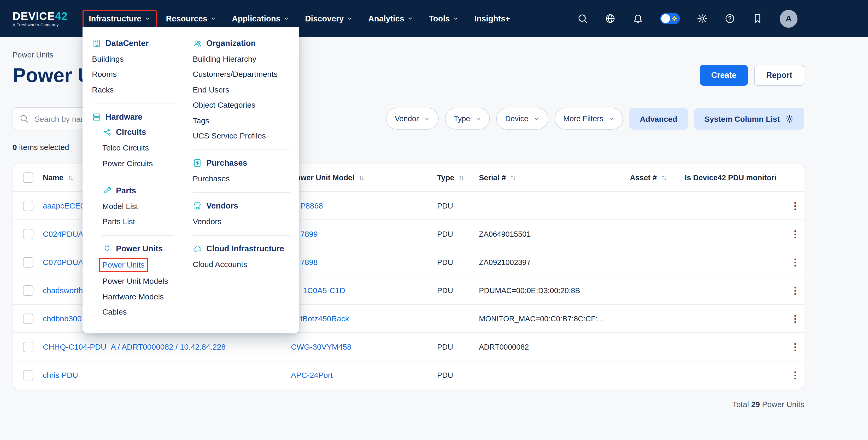 The width and height of the screenshot is (868, 440). Describe the element at coordinates (657, 178) in the screenshot. I see `column-header-asset: Asset #` at that location.